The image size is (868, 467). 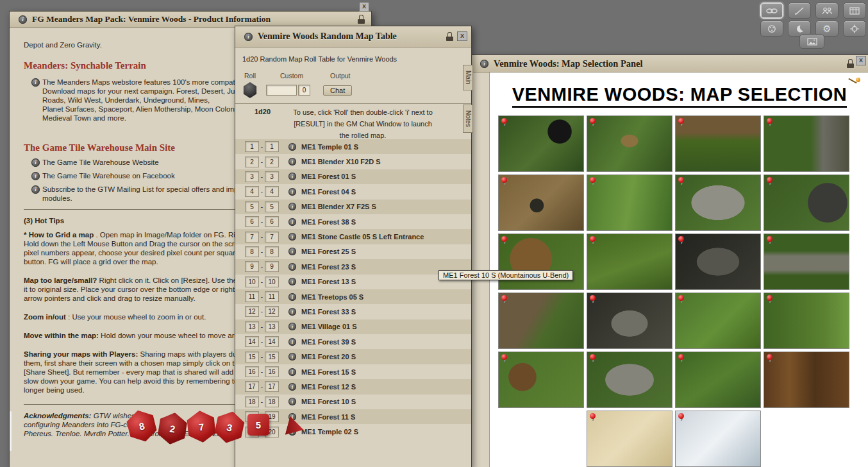 I want to click on roll-from-box: 13, so click(x=252, y=327).